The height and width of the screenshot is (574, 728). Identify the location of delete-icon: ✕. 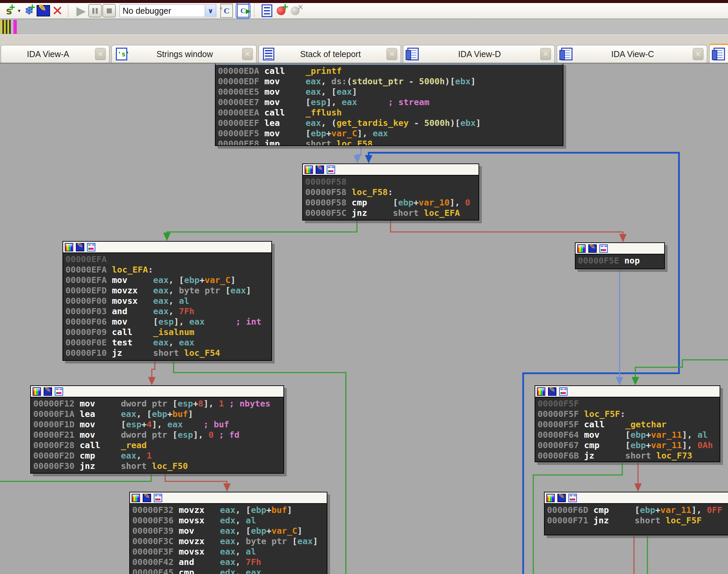
(57, 11).